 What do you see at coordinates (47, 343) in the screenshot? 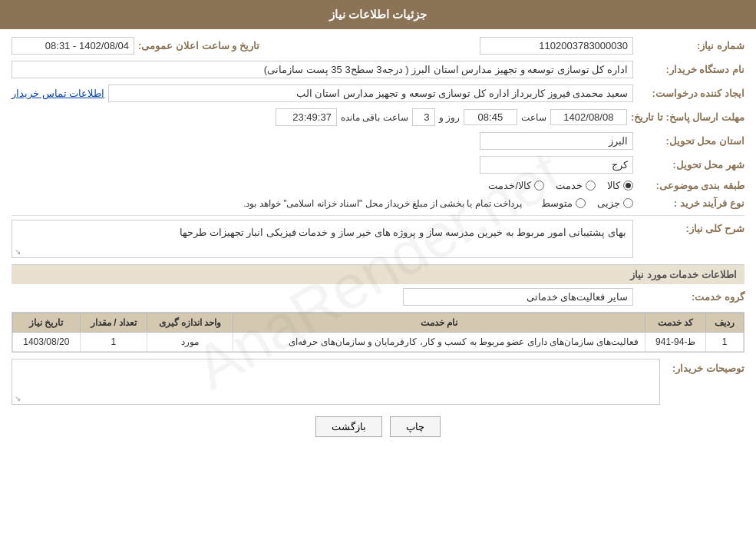
I see `cell-tarikh: 1403/08/20` at bounding box center [47, 343].